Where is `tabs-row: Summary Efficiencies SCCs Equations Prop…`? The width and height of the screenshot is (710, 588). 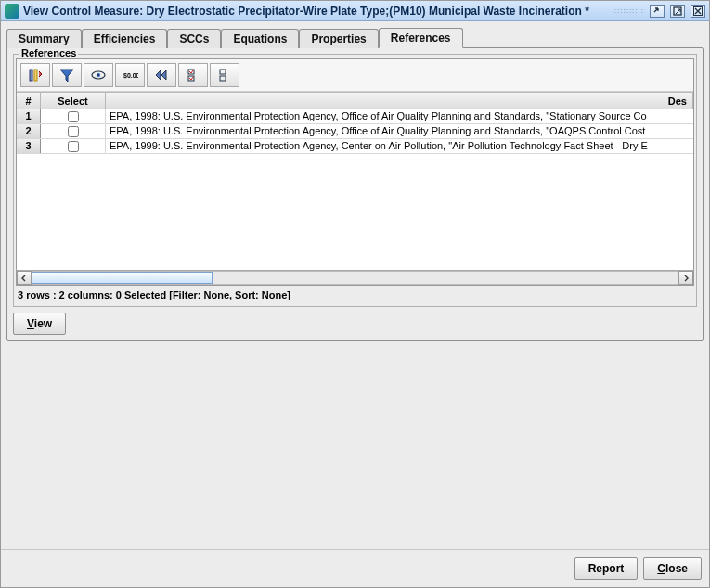 tabs-row: Summary Efficiencies SCCs Equations Prop… is located at coordinates (355, 37).